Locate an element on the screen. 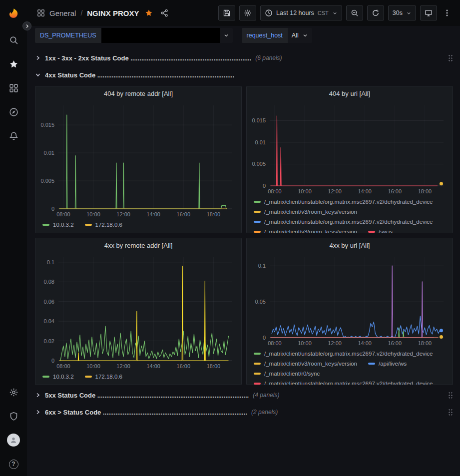 The image size is (460, 476). tv-mode-button is located at coordinates (429, 13).